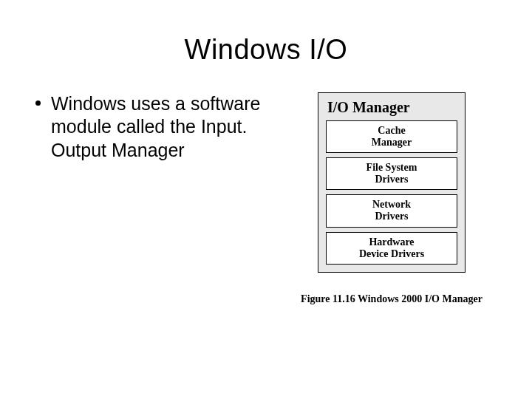  What do you see at coordinates (163, 127) in the screenshot?
I see `bullet-text: Windows uses a software module called th…` at bounding box center [163, 127].